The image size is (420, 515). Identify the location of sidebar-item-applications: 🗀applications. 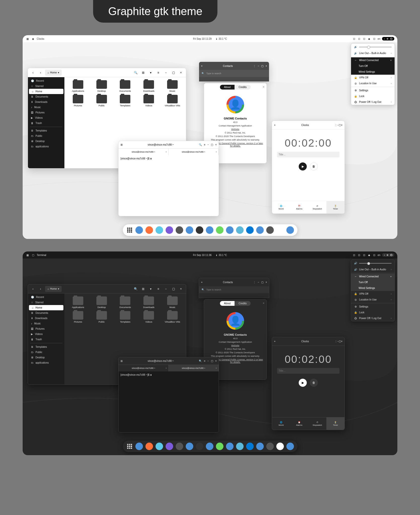
(46, 146).